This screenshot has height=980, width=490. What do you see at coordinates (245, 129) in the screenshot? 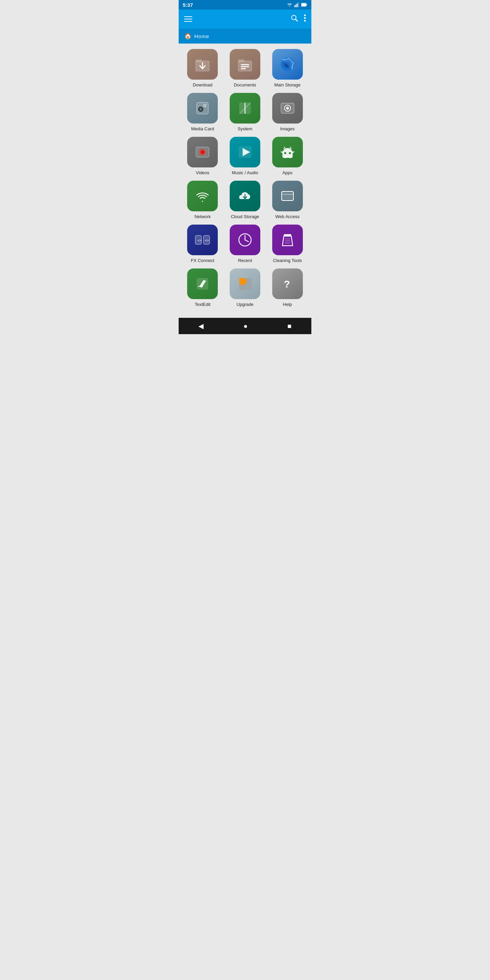
I see `label-system: System` at bounding box center [245, 129].